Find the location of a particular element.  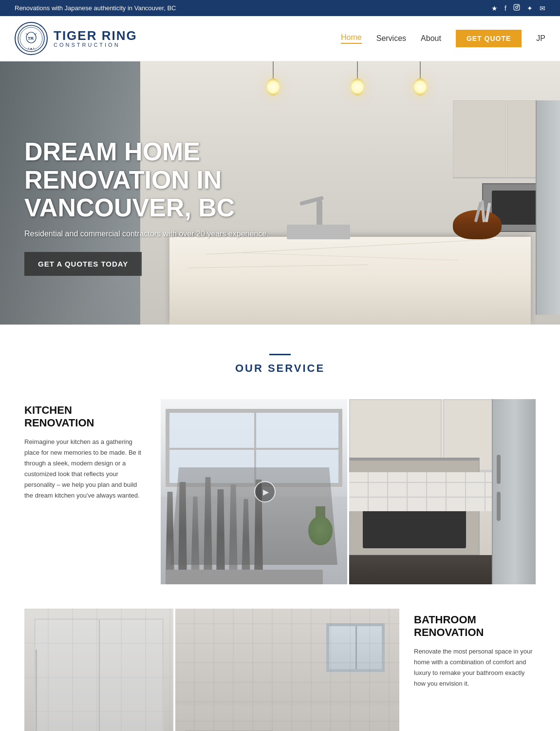

logo-circle: TR is located at coordinates (31, 38).